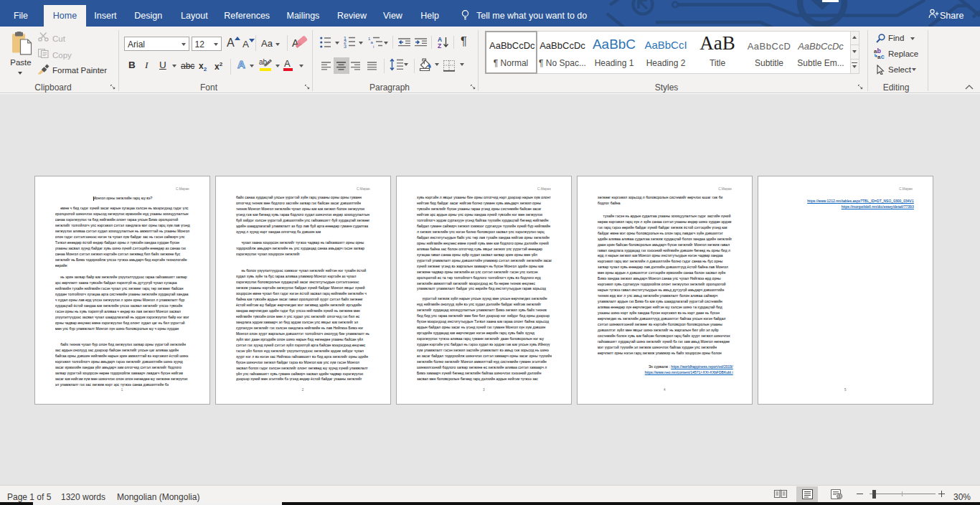 This screenshot has width=980, height=505. Describe the element at coordinates (439, 46) in the screenshot. I see `svg-text: Z` at that location.